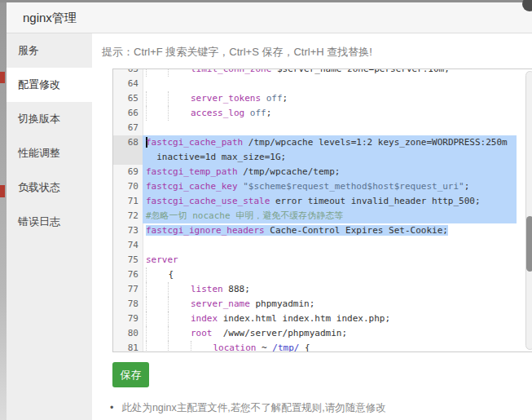  Describe the element at coordinates (128, 128) in the screenshot. I see `line-number: 67` at that location.